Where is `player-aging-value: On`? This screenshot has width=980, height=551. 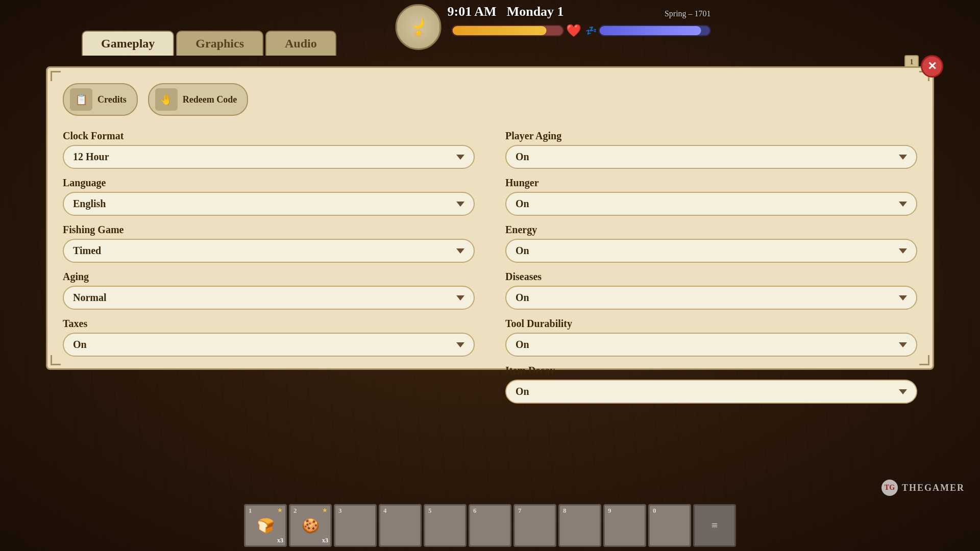
player-aging-value: On is located at coordinates (523, 157).